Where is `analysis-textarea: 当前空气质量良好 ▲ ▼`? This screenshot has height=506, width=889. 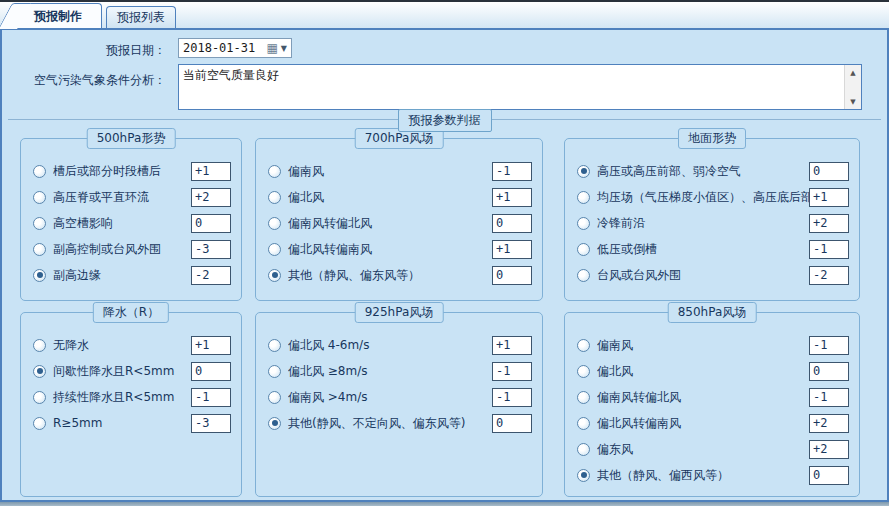 analysis-textarea: 当前空气质量良好 ▲ ▼ is located at coordinates (520, 87).